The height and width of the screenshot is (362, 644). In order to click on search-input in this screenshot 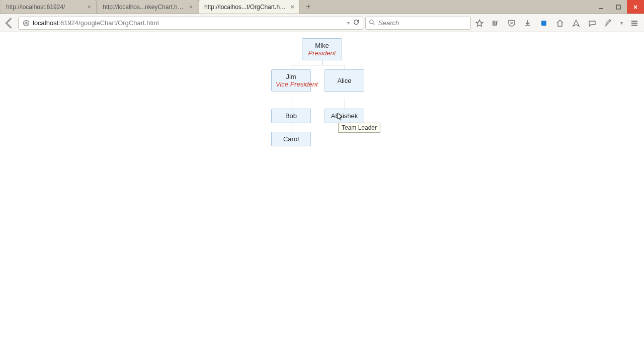, I will do `click(423, 23)`.